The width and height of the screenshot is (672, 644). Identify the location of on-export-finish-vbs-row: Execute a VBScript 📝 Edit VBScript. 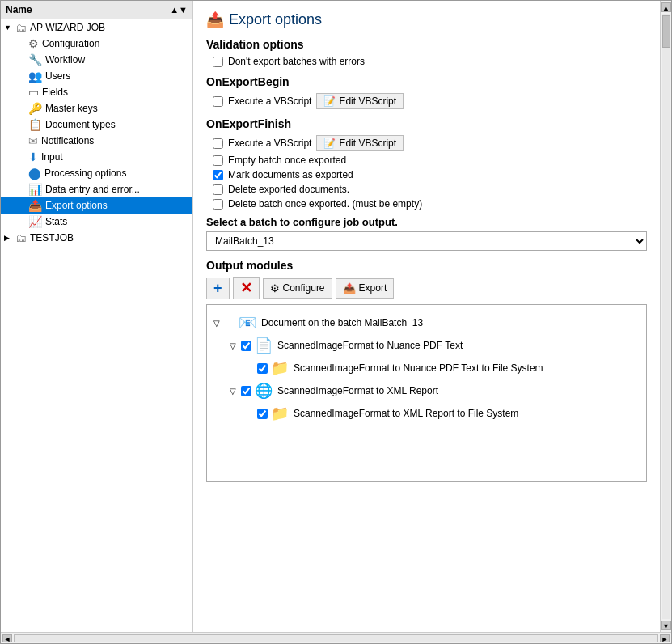
(430, 143).